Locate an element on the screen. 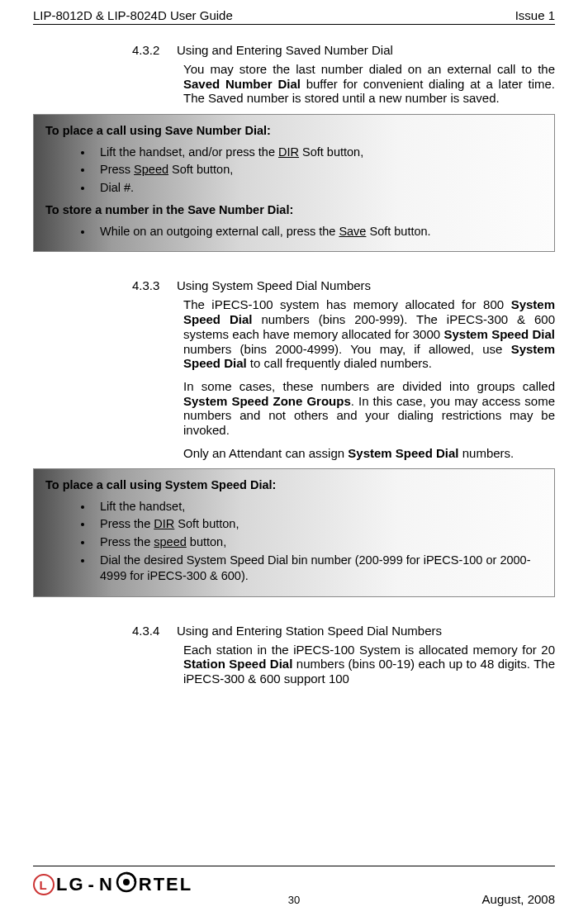  instruction-list: While on an outgoing external call, pres… is located at coordinates (294, 232).